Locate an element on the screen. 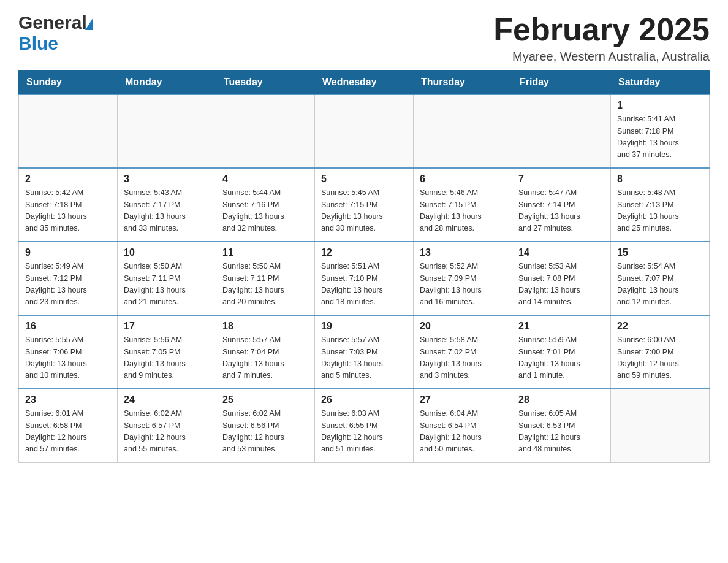  day-number: 2 is located at coordinates (68, 179).